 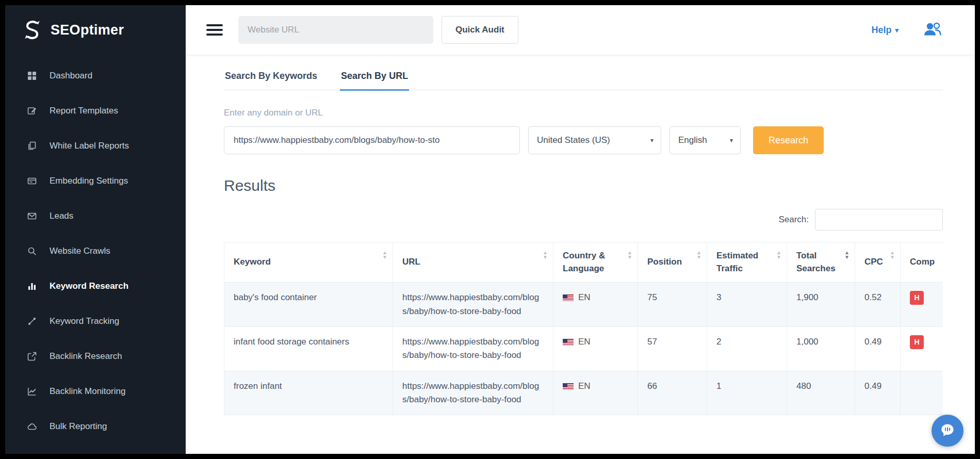 What do you see at coordinates (583, 140) in the screenshot?
I see `research-form: United States (US) ▾ English ▾ Research` at bounding box center [583, 140].